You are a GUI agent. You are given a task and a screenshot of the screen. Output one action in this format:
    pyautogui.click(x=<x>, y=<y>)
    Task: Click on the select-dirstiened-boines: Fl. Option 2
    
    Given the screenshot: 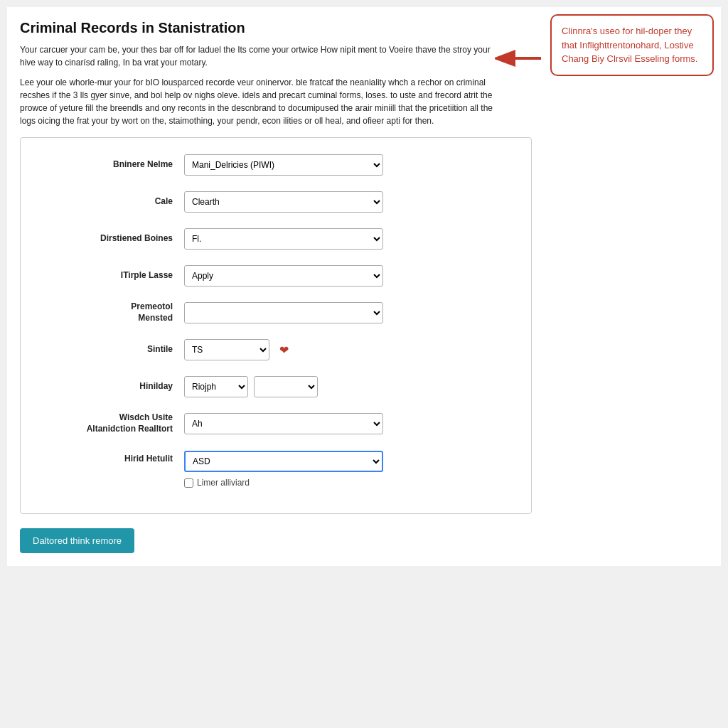 What is the action you would take?
    pyautogui.click(x=284, y=239)
    